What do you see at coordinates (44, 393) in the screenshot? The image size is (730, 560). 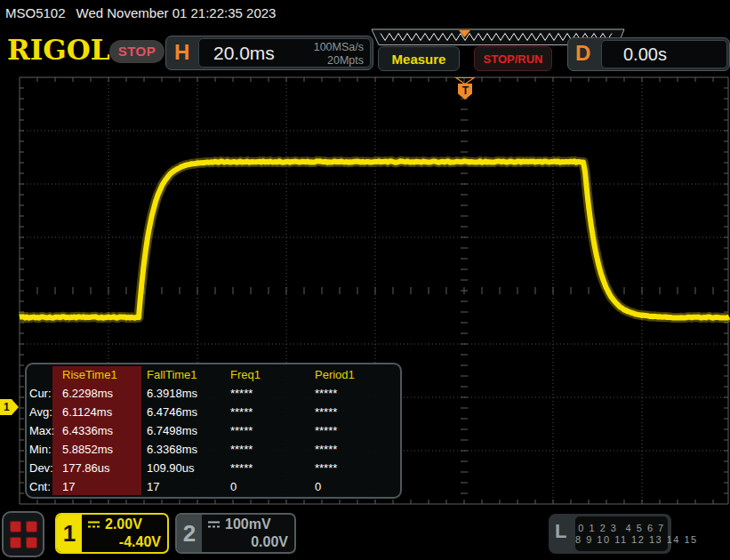 I see `row-label: Cur:` at bounding box center [44, 393].